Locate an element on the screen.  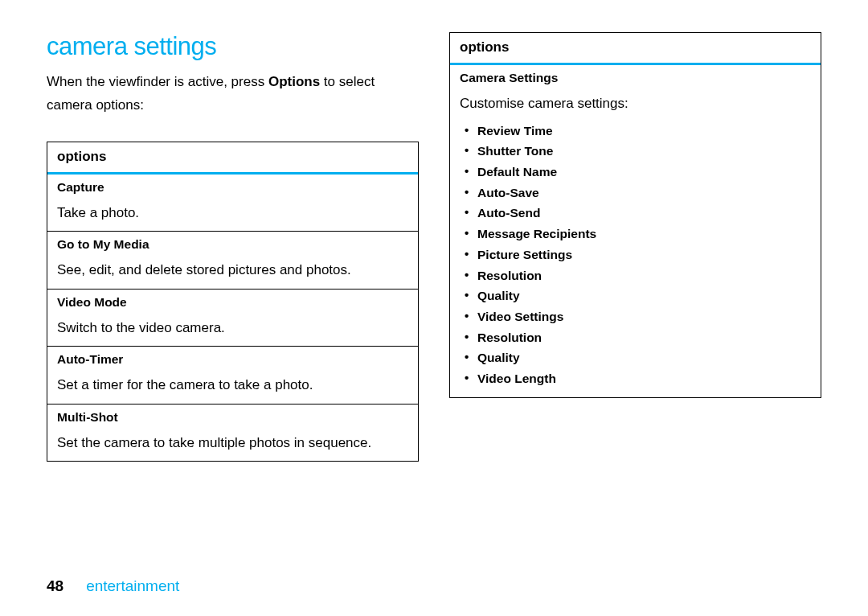
section-name: entertainment is located at coordinates (133, 586).